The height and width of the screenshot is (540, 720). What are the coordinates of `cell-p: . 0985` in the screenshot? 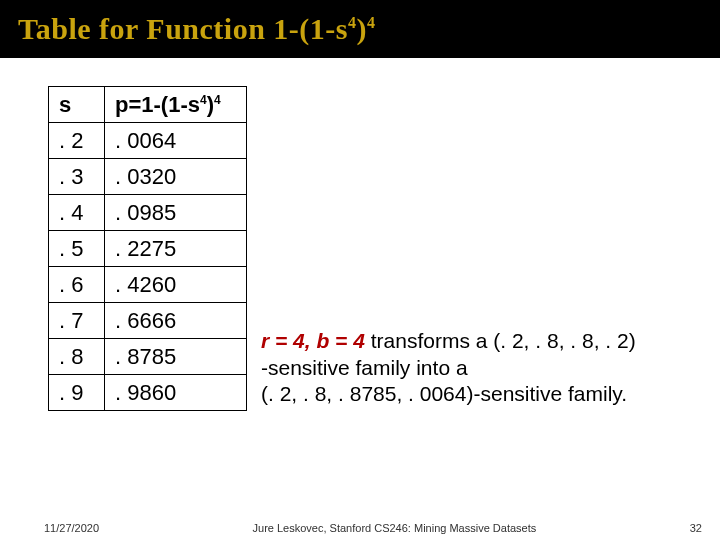 It's located at (176, 213).